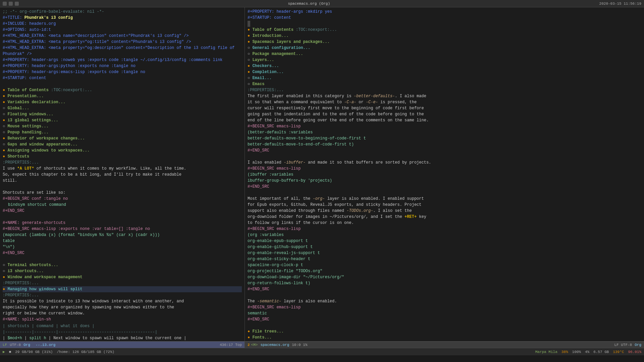 The height and width of the screenshot is (362, 644). Describe the element at coordinates (444, 169) in the screenshot. I see `r-src2: #+BEGIN_SRC emacs-lisp` at that location.